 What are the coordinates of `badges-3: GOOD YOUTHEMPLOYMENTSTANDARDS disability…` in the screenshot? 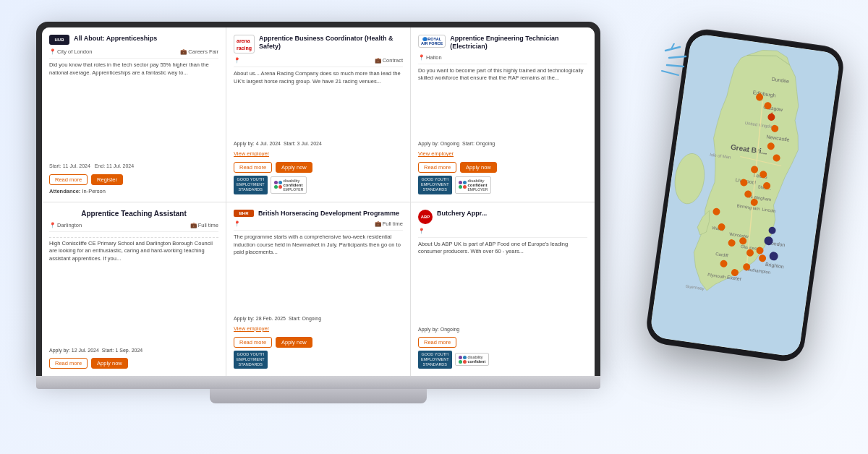 It's located at (503, 185).